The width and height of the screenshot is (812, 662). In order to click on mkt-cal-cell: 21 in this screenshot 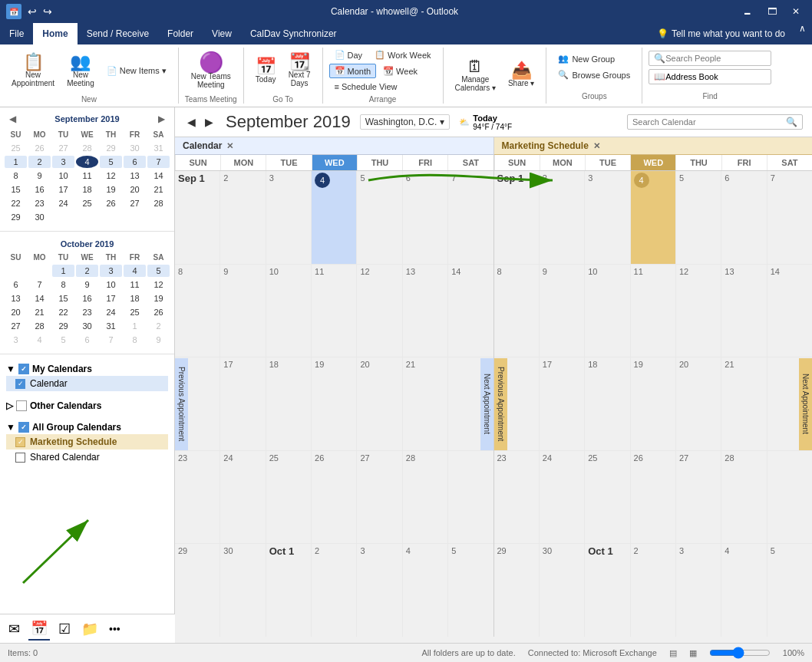, I will do `click(743, 403)`.